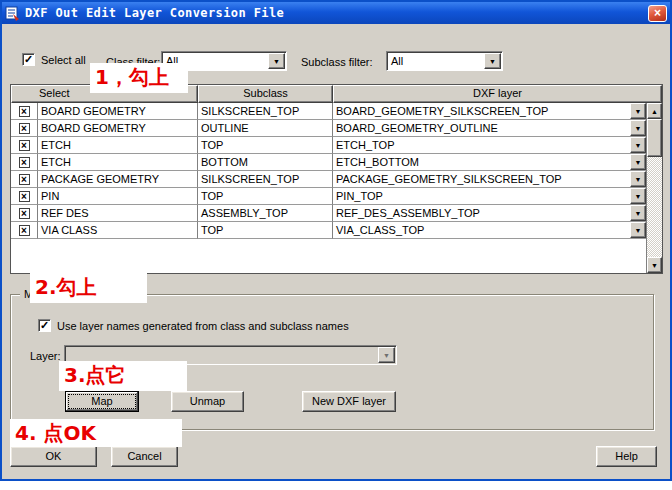  Describe the element at coordinates (360, 196) in the screenshot. I see `row-dxf-layer-value: PIN_TOP` at that location.